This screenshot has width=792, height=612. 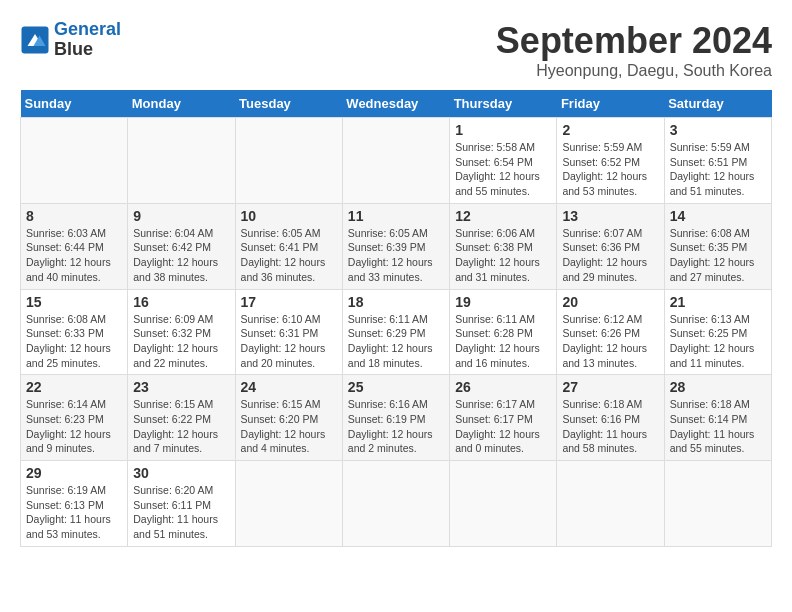 I want to click on day-info: Sunrise: 6:16 AMSunset: 6:19 PMDaylight:…, so click(x=396, y=426).